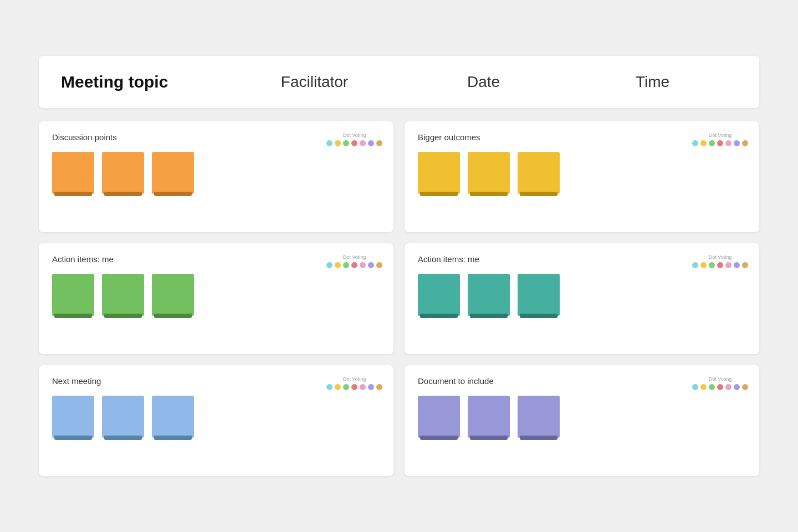 Image resolution: width=798 pixels, height=532 pixels. I want to click on action-items-me-right-card: Action items: me Dot Voting, so click(582, 299).